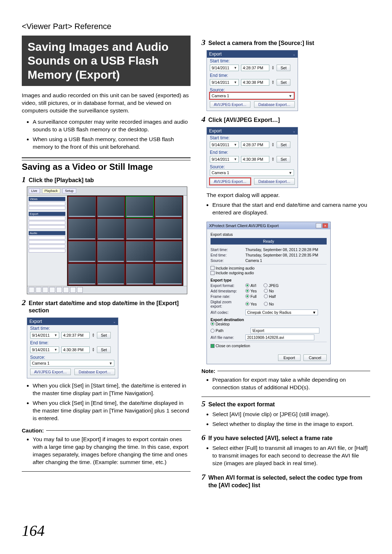  Describe the element at coordinates (269, 241) in the screenshot. I see `export-status-value: Ready` at that location.